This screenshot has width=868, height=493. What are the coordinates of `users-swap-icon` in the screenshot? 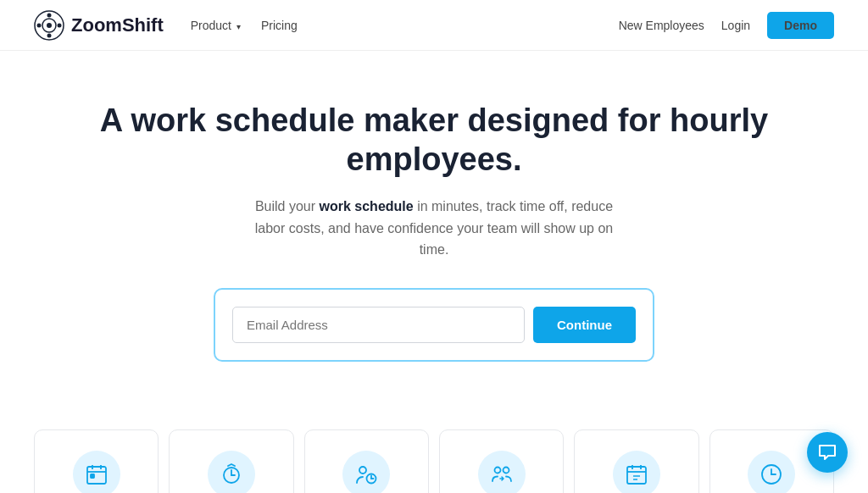 It's located at (502, 474).